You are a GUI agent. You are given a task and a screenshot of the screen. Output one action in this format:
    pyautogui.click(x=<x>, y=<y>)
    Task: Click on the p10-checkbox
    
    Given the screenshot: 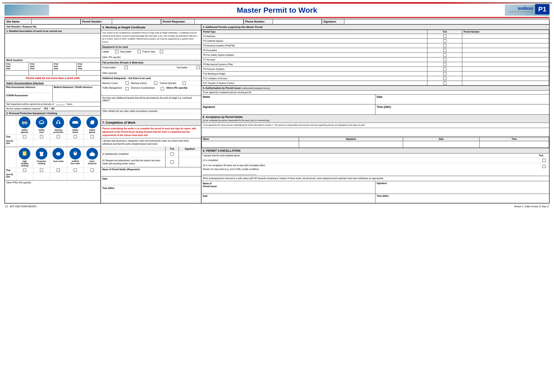 What is the action you would take?
    pyautogui.click(x=445, y=74)
    